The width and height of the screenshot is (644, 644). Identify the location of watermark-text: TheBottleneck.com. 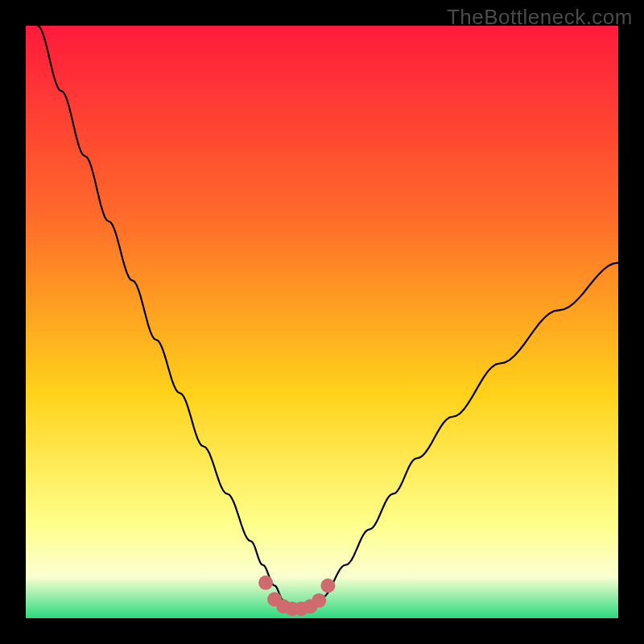
(539, 18).